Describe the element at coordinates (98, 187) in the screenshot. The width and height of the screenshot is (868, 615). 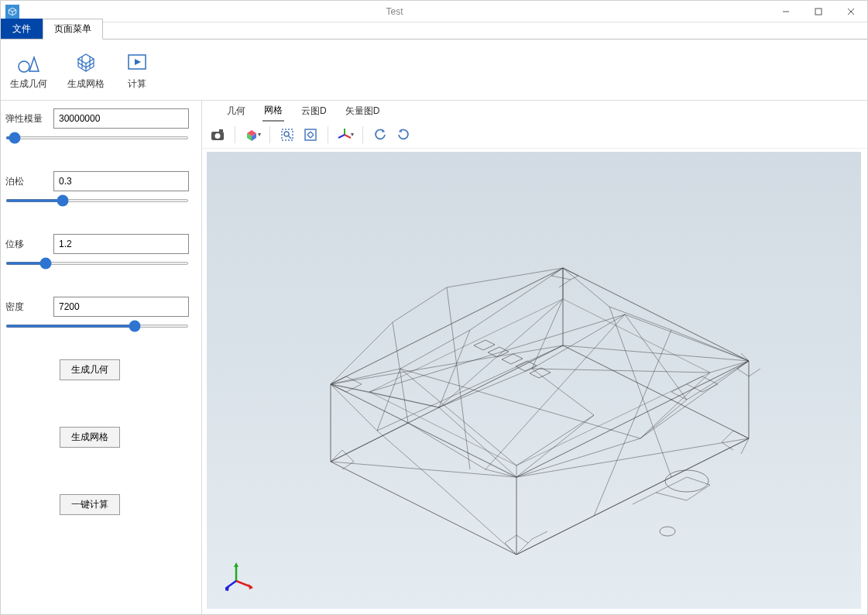
I see `param-poisson: 泊松` at that location.